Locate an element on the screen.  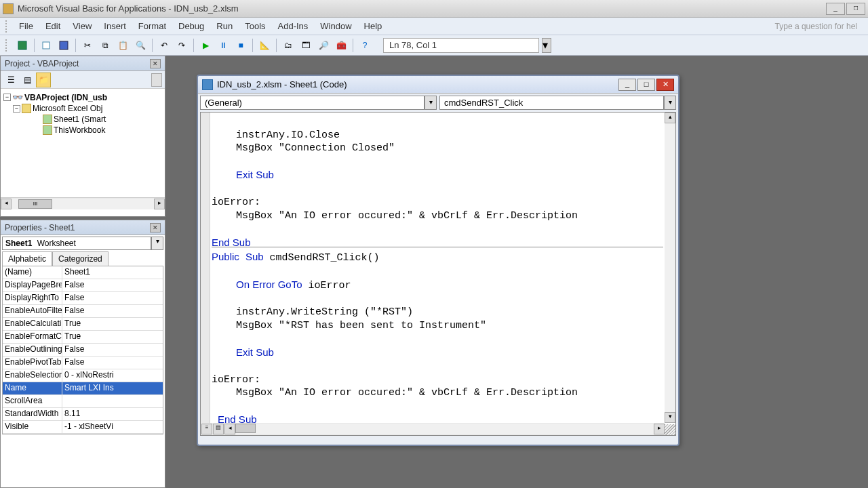
scroll-thumb is located at coordinates (245, 428).